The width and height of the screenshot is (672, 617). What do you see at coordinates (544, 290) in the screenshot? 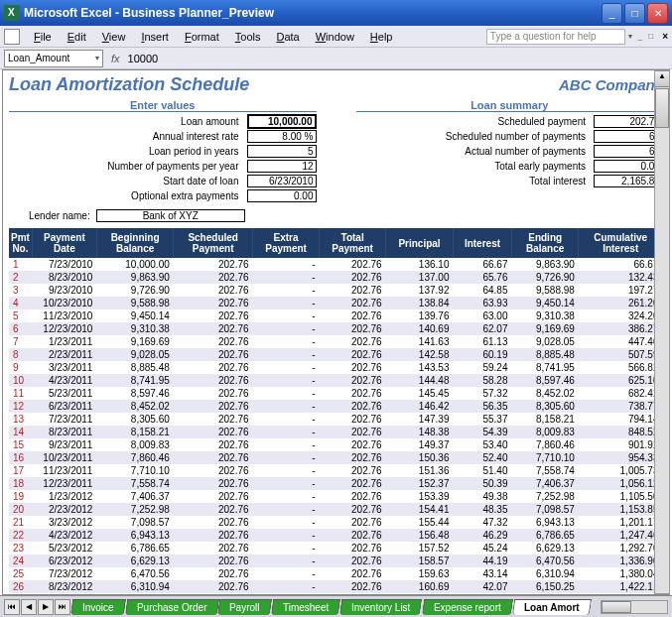
I see `table-cell: 9,588.98` at bounding box center [544, 290].